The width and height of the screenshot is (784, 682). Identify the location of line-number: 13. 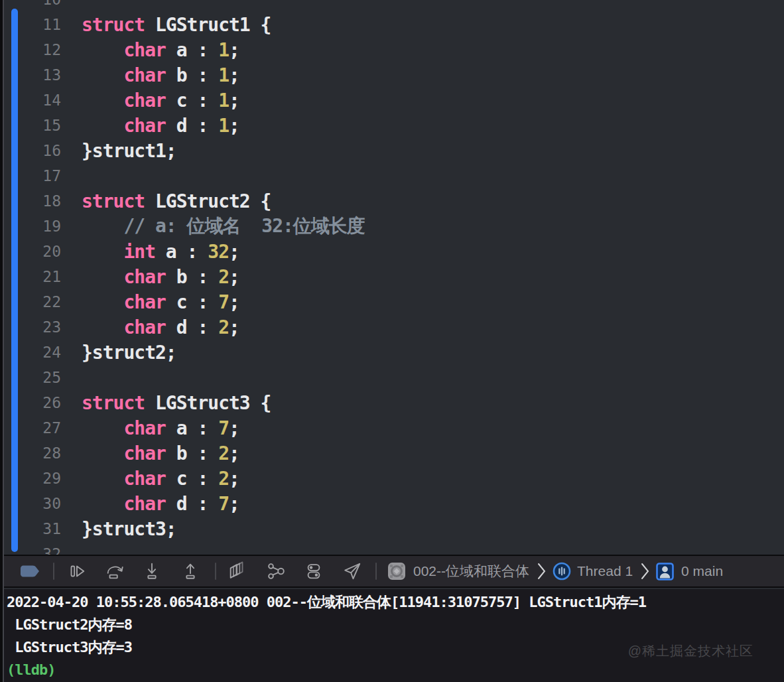
(31, 75).